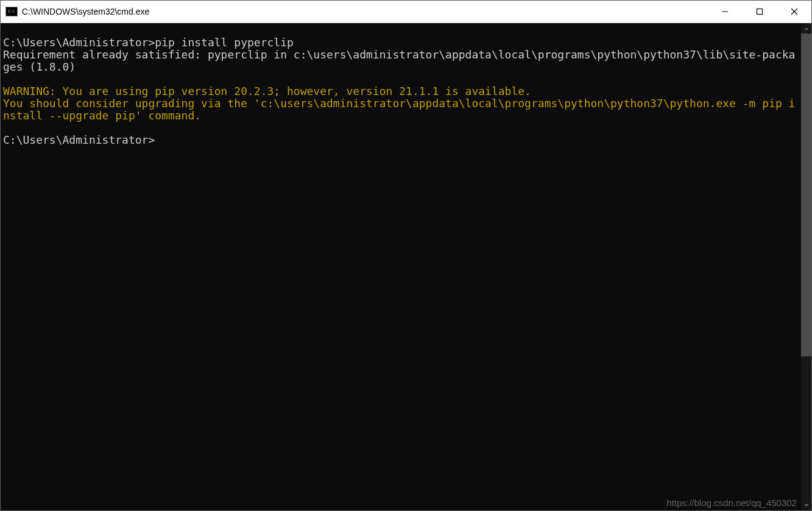  I want to click on vertical-scrollbar, so click(807, 267).